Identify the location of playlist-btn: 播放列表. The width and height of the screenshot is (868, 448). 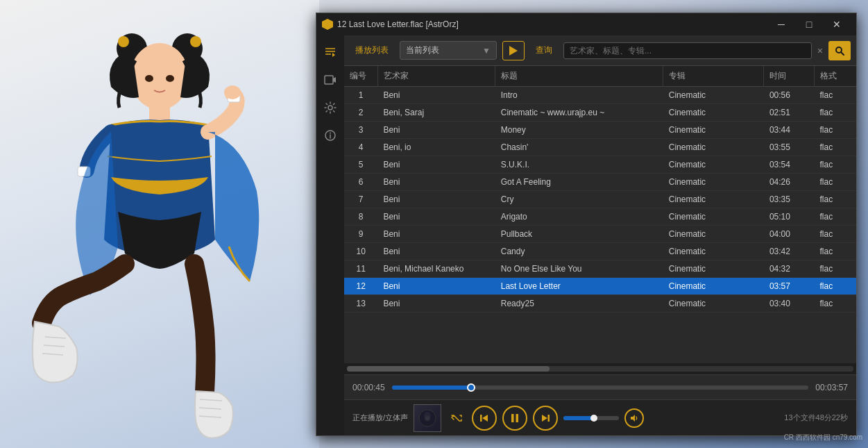
(372, 50).